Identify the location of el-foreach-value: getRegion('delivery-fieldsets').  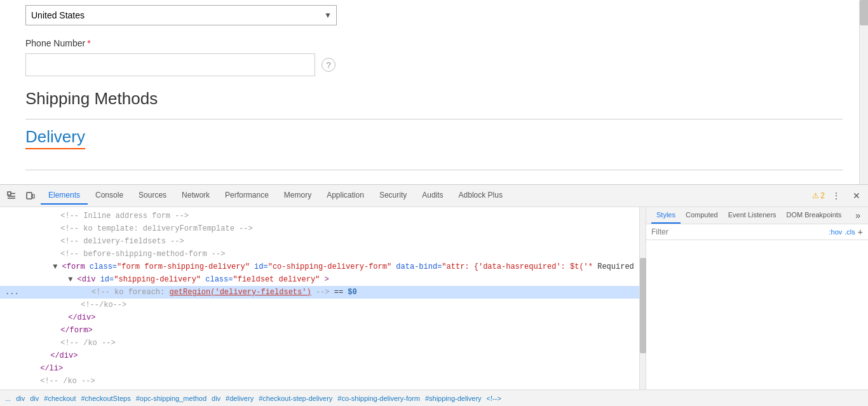
(240, 292).